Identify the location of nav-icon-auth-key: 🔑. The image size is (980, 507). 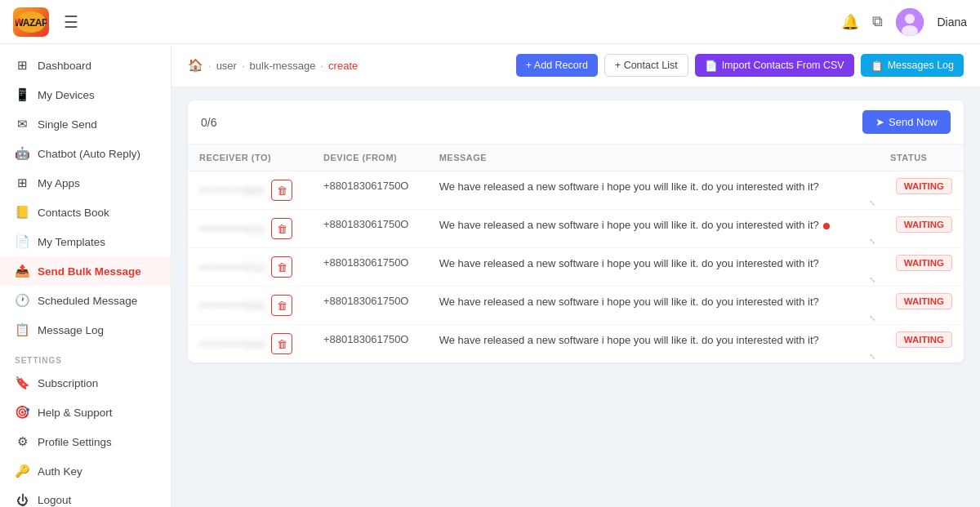
(22, 471).